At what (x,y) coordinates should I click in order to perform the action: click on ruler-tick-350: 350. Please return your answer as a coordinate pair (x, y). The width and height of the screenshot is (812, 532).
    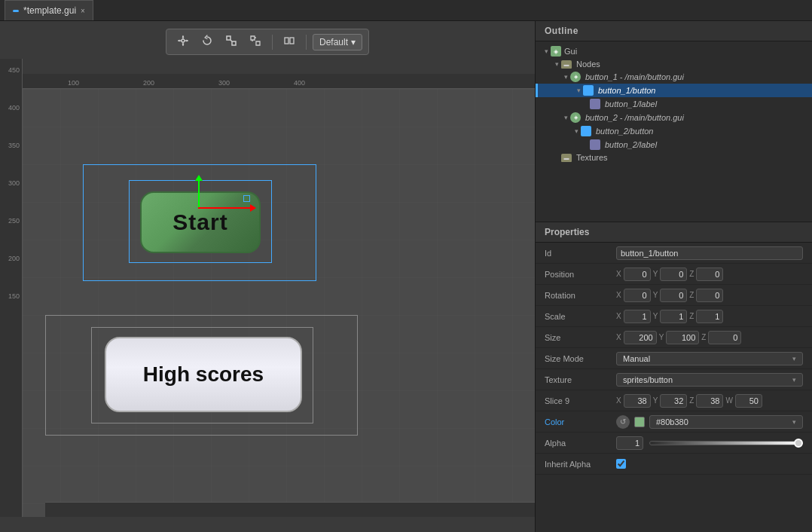
    Looking at the image, I should click on (14, 145).